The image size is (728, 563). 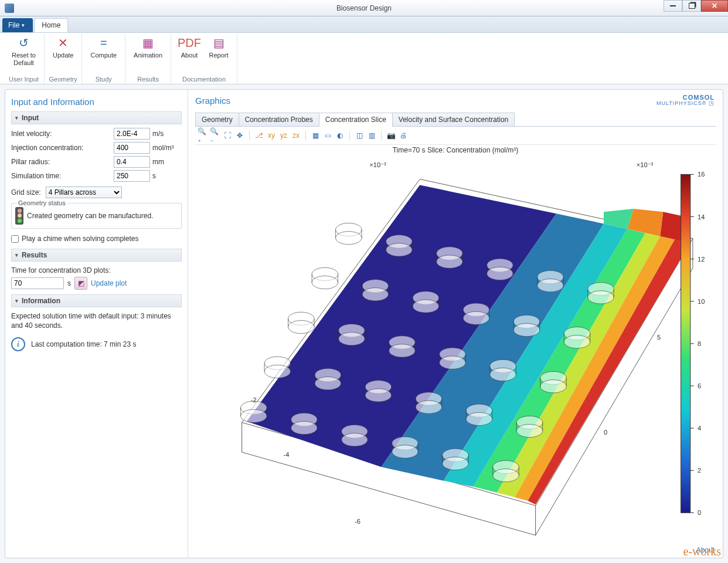 I want to click on update-button: ✕Update, so click(x=63, y=55).